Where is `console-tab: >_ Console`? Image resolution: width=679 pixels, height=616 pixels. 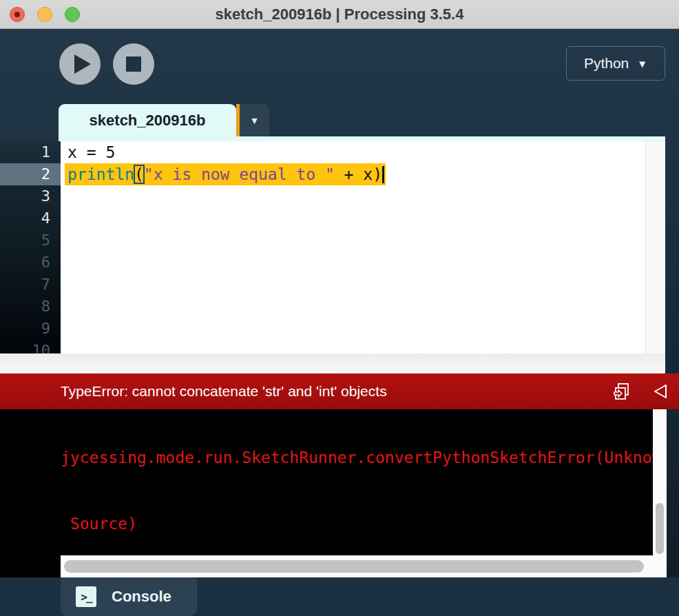 console-tab: >_ Console is located at coordinates (129, 597).